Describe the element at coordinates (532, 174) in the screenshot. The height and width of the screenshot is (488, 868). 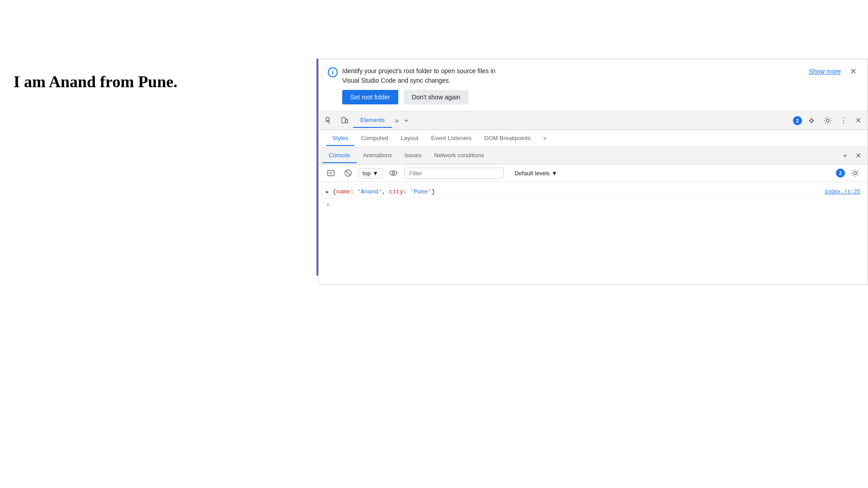
I see `default-levels-label: Default levels` at that location.